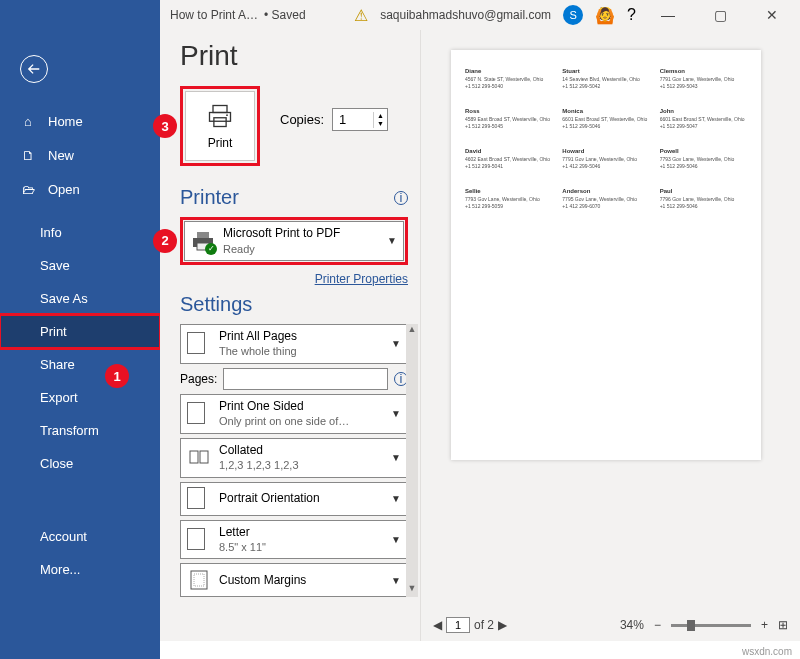 The width and height of the screenshot is (800, 659). What do you see at coordinates (294, 304) in the screenshot?
I see `settings-heading: Settings` at bounding box center [294, 304].